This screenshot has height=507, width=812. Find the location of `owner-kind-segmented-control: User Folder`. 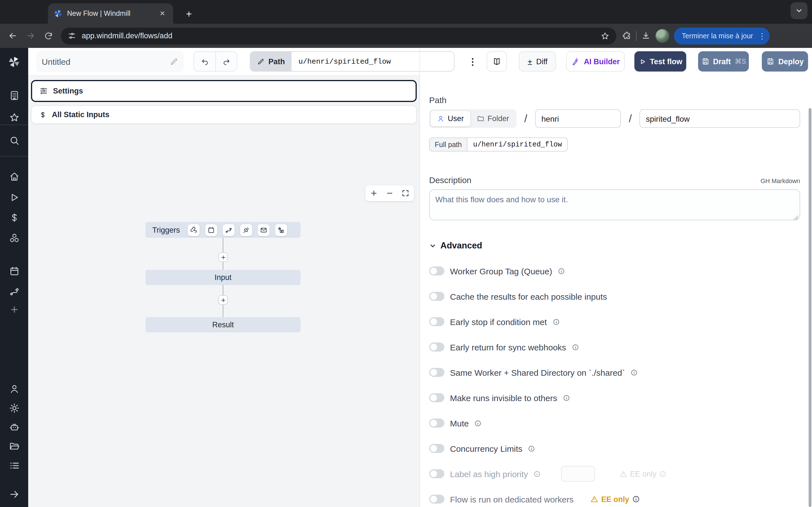

owner-kind-segmented-control: User Folder is located at coordinates (473, 119).